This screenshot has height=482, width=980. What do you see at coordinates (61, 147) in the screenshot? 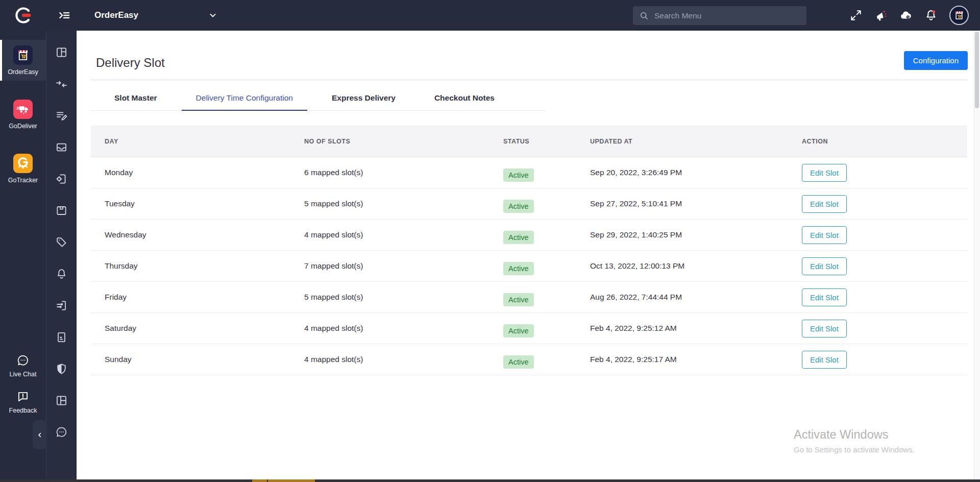
I see `inbox-icon` at bounding box center [61, 147].